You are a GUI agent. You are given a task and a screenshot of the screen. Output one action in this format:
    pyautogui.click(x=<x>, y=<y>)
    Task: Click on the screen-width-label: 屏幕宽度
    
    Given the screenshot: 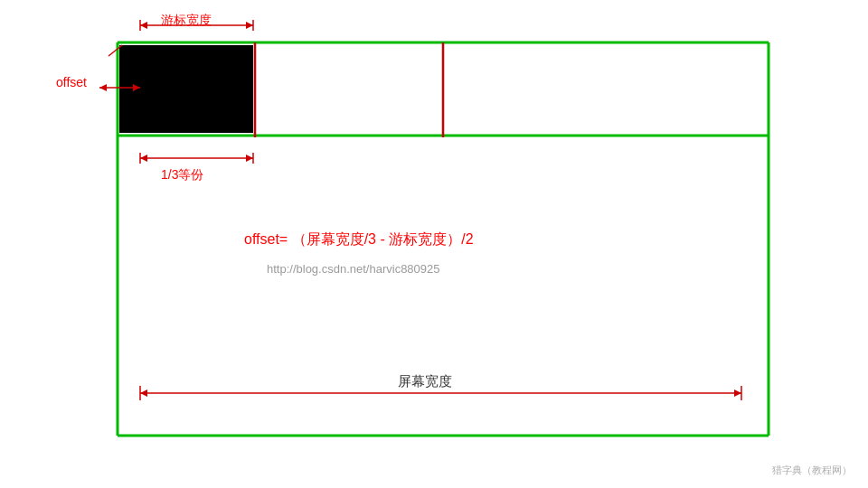 What is the action you would take?
    pyautogui.click(x=425, y=381)
    